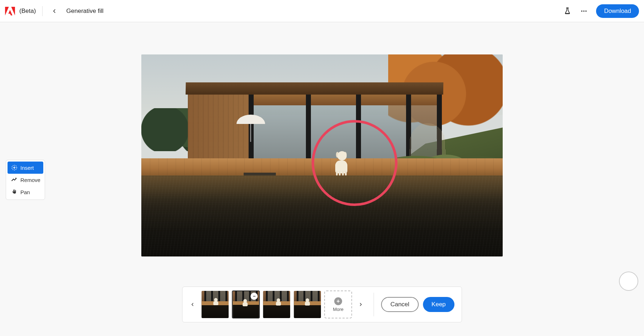 Image resolution: width=644 pixels, height=336 pixels. I want to click on pan-icon, so click(14, 192).